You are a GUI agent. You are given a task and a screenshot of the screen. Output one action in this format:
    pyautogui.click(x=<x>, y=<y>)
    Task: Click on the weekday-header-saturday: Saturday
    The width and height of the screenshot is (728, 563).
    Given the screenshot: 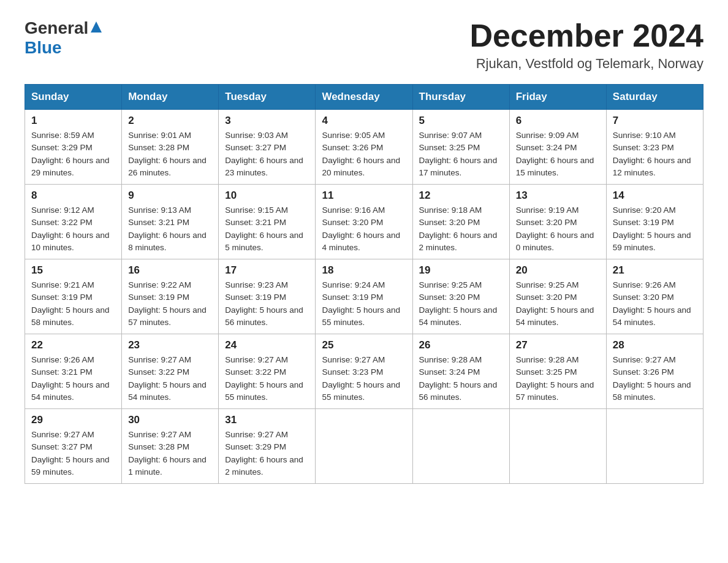 What is the action you would take?
    pyautogui.click(x=654, y=97)
    